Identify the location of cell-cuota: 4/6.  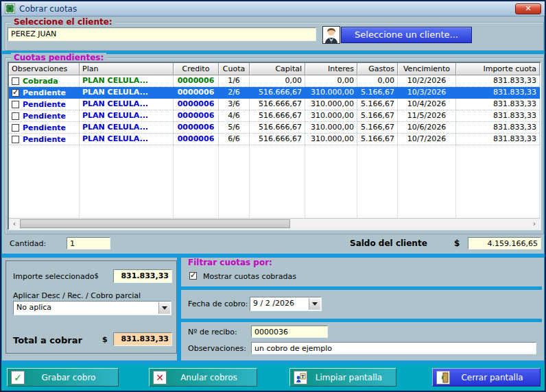
(235, 117).